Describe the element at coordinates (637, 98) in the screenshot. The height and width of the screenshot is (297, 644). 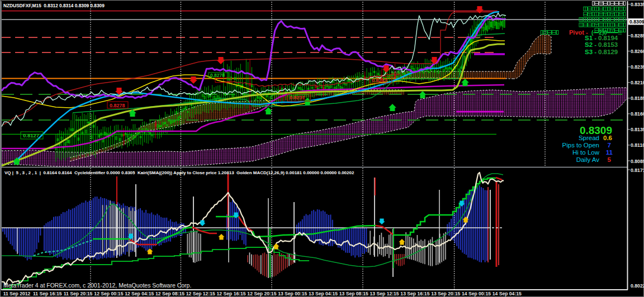
I see `svg-text: 0.8185` at that location.